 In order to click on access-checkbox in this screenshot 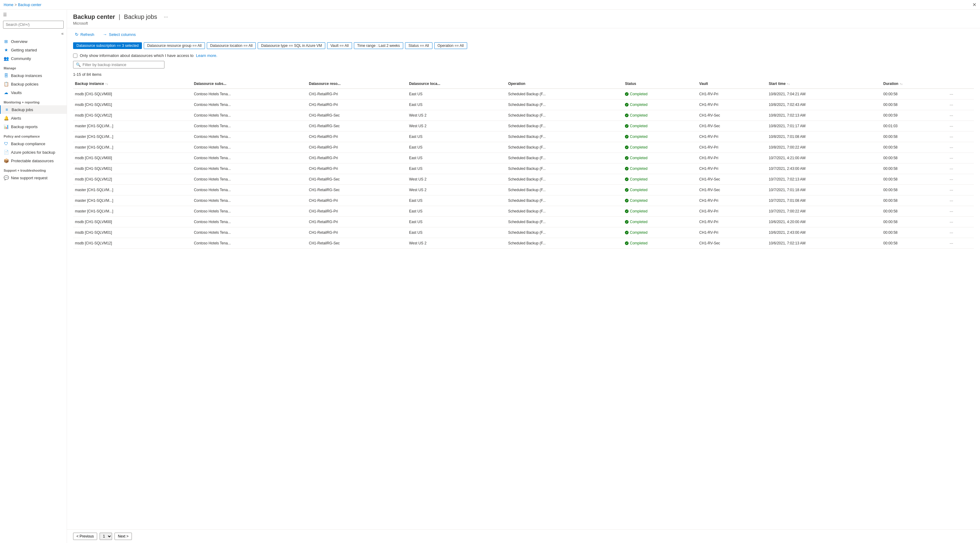, I will do `click(75, 56)`.